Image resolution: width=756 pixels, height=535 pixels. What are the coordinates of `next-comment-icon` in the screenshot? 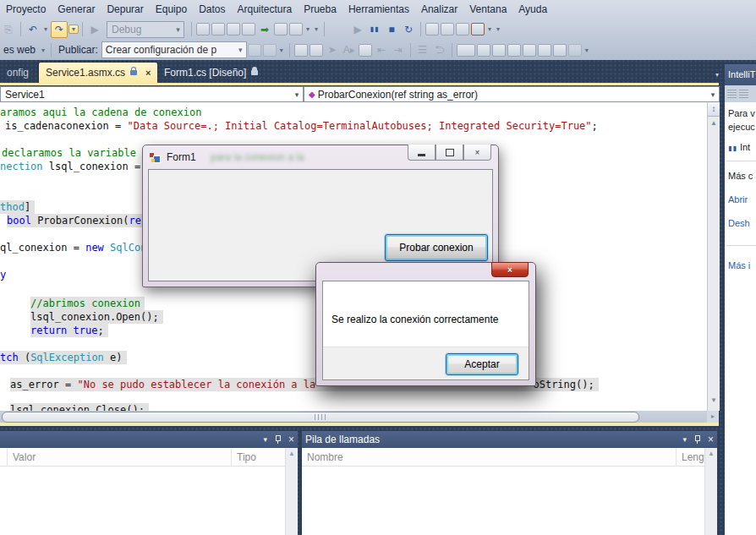 It's located at (529, 51).